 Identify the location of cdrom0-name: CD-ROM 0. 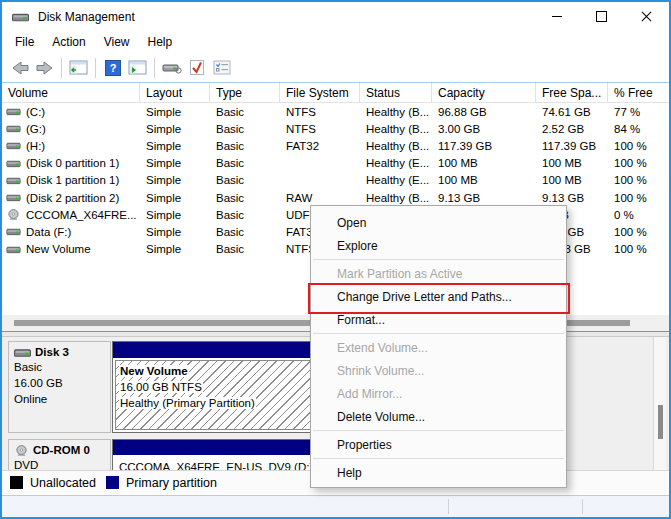
(62, 450).